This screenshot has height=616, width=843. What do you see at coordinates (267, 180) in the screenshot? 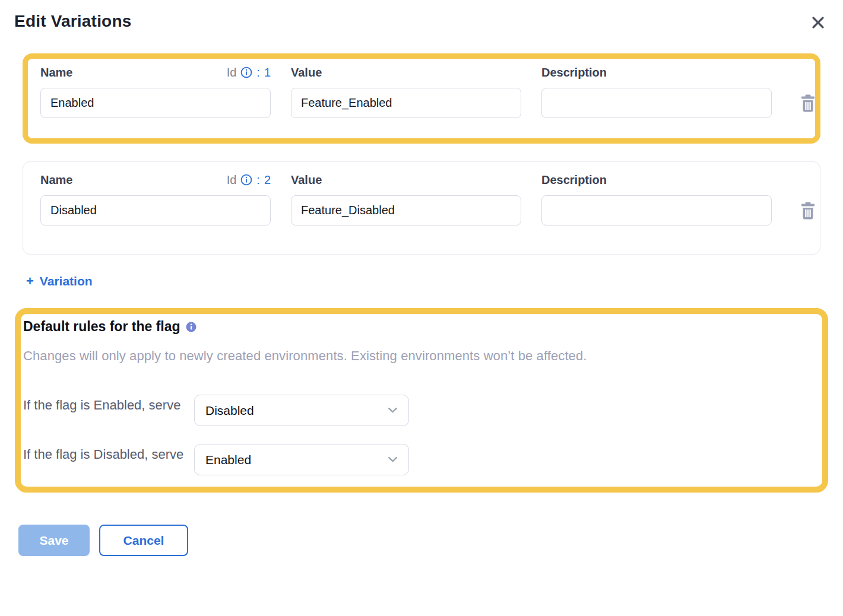
I see `id-value: 2` at bounding box center [267, 180].